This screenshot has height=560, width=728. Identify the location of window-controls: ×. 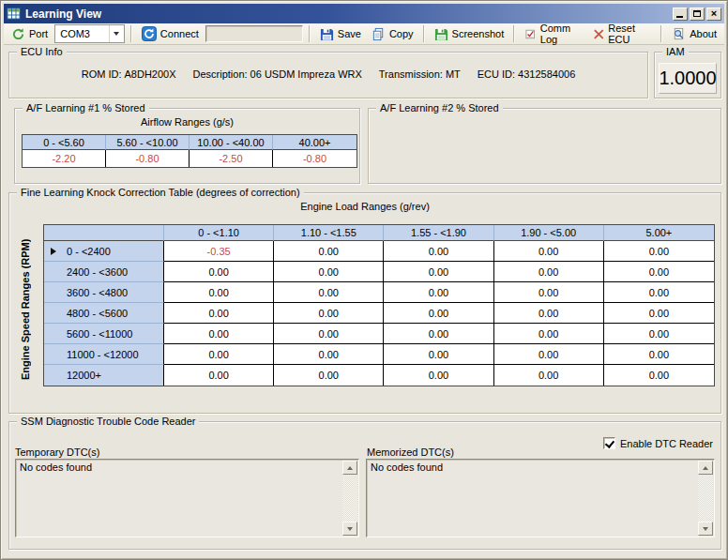
(697, 14).